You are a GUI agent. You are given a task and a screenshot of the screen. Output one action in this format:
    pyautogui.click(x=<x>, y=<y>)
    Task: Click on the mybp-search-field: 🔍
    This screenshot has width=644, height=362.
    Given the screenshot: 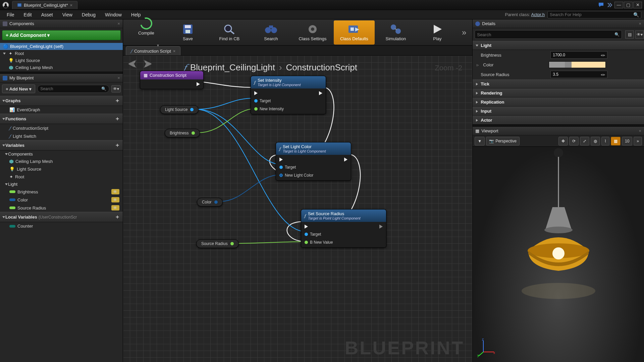 What is the action you would take?
    pyautogui.click(x=73, y=89)
    